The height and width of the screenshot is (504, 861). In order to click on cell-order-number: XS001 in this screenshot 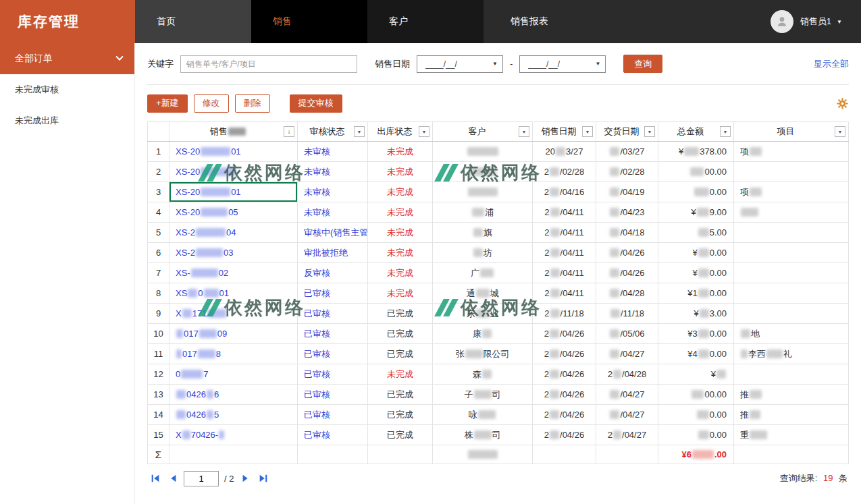, I will do `click(234, 293)`.